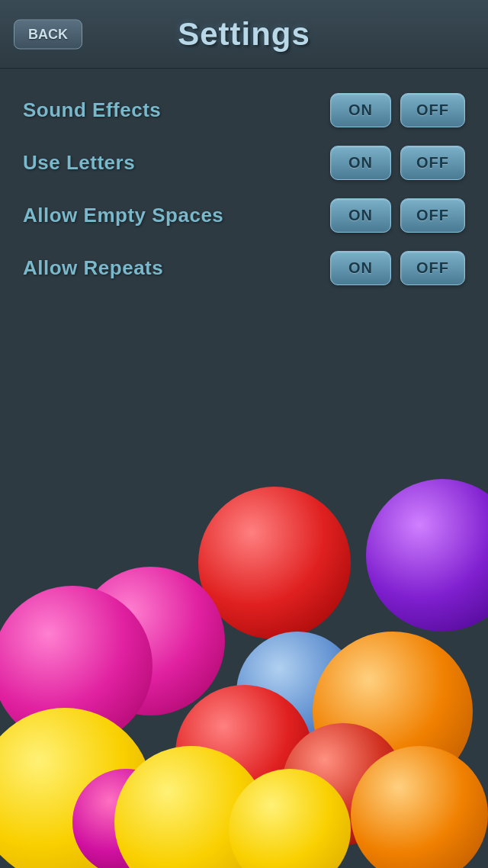 This screenshot has width=488, height=868. What do you see at coordinates (274, 563) in the screenshot?
I see `ball-red-top` at bounding box center [274, 563].